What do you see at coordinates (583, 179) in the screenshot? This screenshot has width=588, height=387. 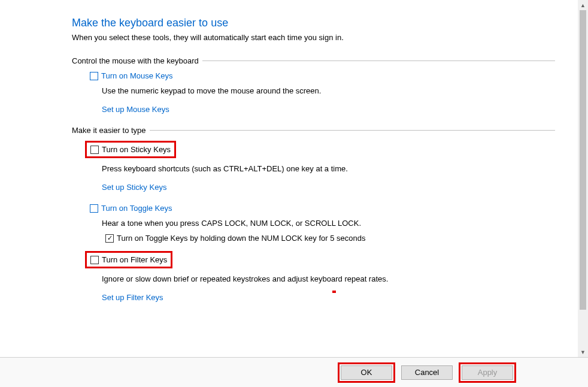 I see `scrollbar: ▲ ▼` at bounding box center [583, 179].